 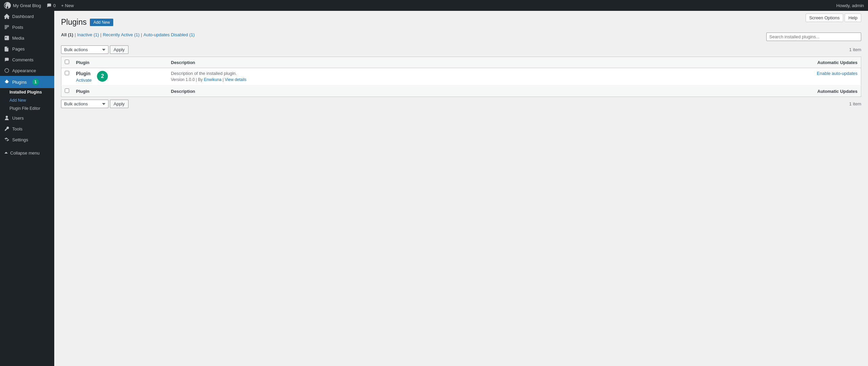 I want to click on site-name: My Great Blog, so click(x=27, y=5).